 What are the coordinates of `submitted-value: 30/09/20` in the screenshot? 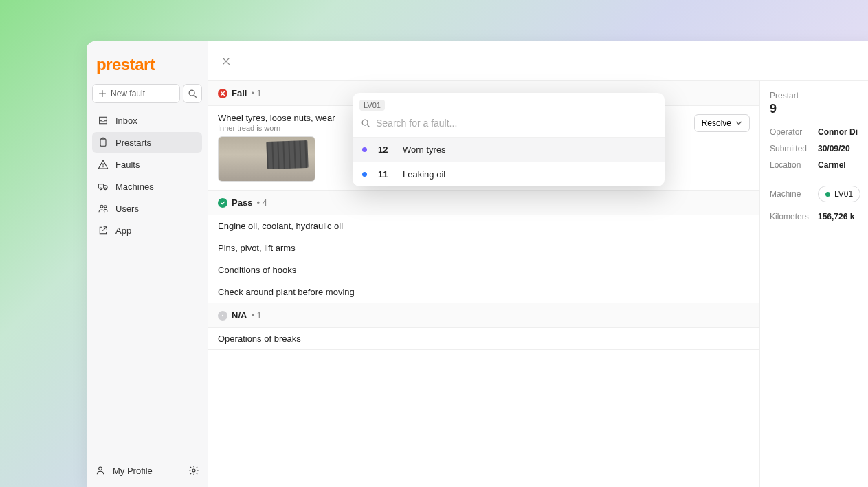 It's located at (834, 149).